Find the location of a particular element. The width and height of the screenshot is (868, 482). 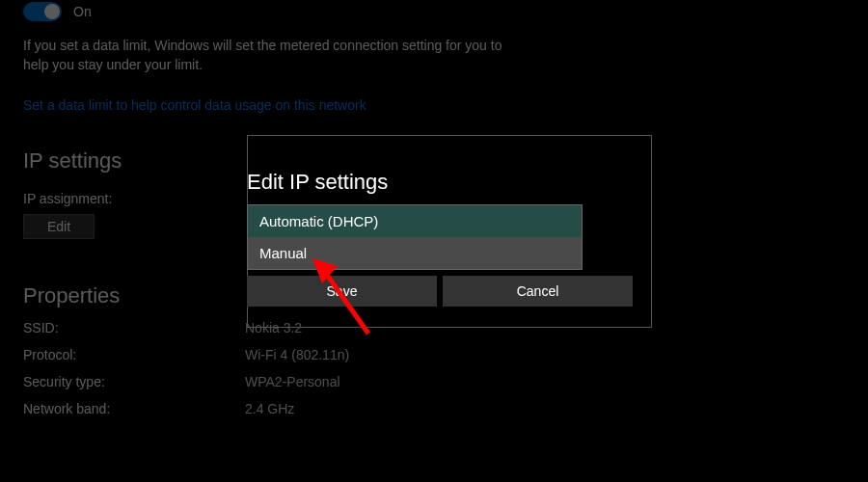

property-value: WPA2-Personal is located at coordinates (293, 382).